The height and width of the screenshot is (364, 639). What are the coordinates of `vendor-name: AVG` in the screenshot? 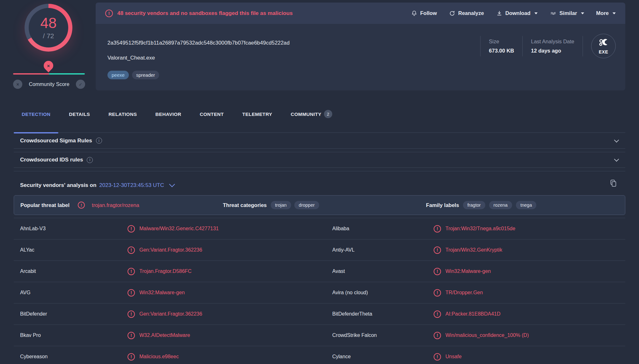 It's located at (71, 293).